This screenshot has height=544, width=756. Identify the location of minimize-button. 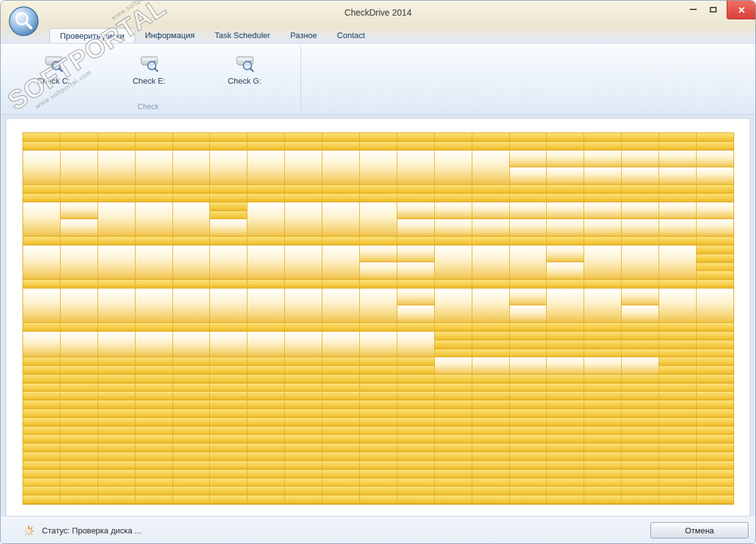
(693, 9).